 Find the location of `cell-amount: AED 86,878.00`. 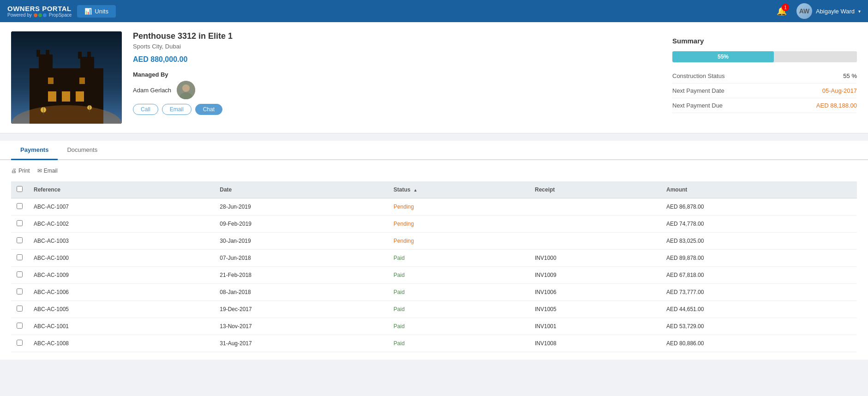

cell-amount: AED 86,878.00 is located at coordinates (759, 207).